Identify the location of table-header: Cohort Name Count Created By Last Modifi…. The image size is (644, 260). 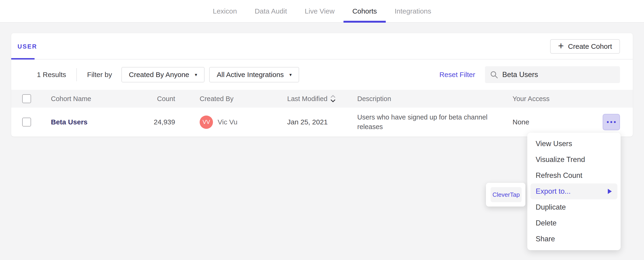
(322, 98).